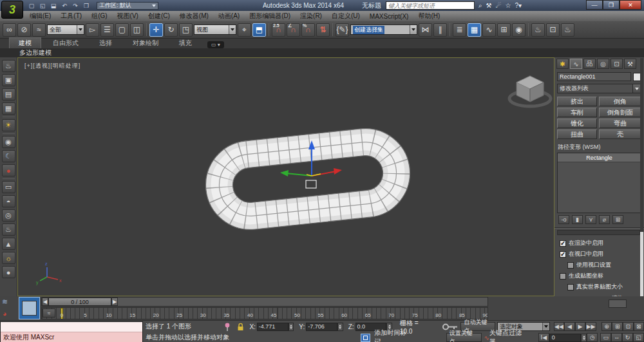 This screenshot has width=644, height=342. Describe the element at coordinates (569, 327) in the screenshot. I see `previous-key-button: ◀` at that location.